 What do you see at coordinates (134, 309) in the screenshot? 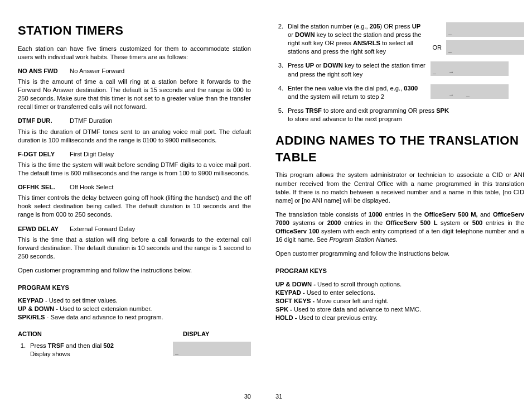
I see `program-keys-list: KEYPAD - Used to set timer values.UP & D…` at bounding box center [134, 309].